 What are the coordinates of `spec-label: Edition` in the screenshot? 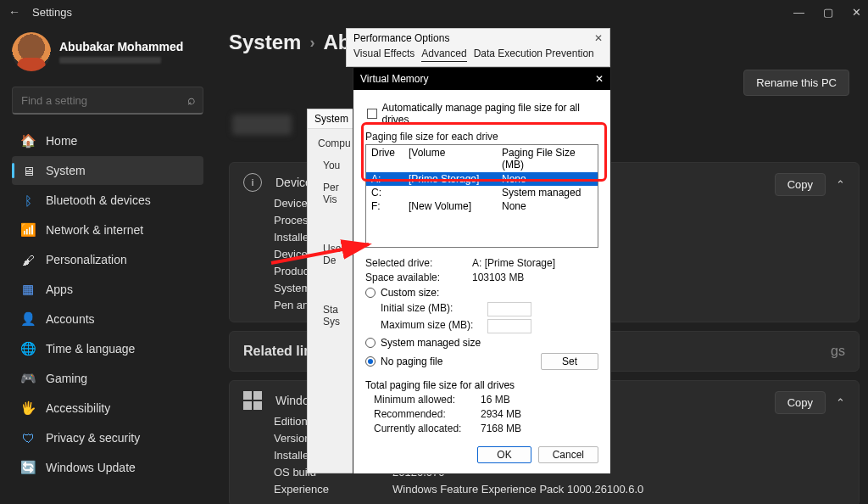 It's located at (291, 421).